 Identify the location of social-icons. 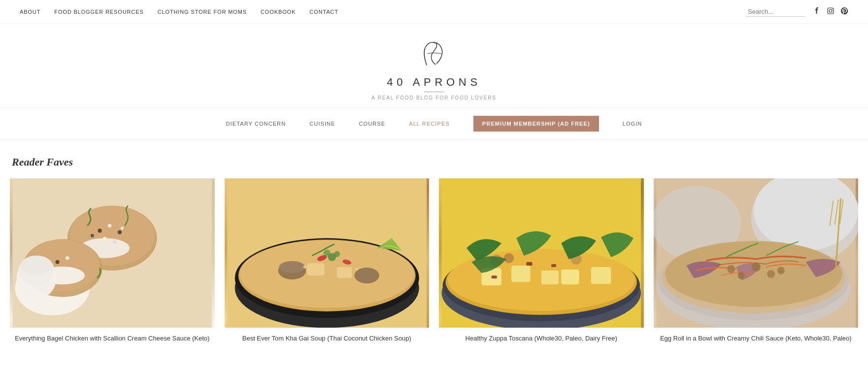
(831, 12).